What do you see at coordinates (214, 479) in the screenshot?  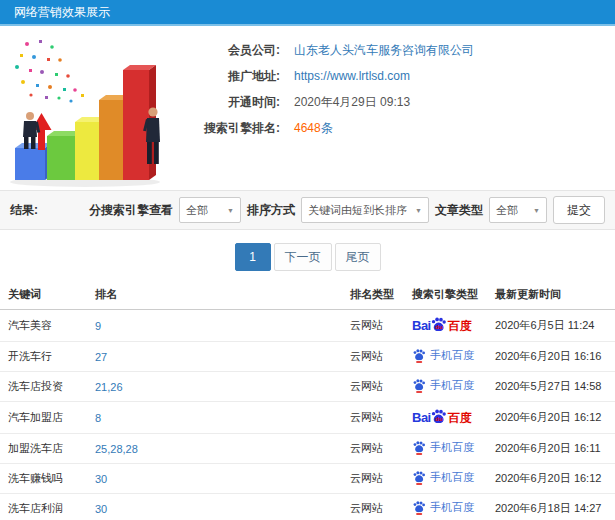 I see `rank-cell: 30` at bounding box center [214, 479].